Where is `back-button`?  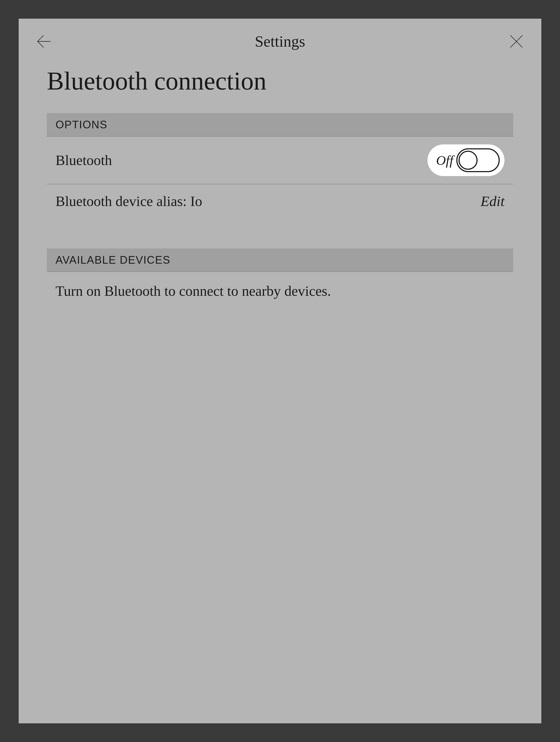
back-button is located at coordinates (44, 42).